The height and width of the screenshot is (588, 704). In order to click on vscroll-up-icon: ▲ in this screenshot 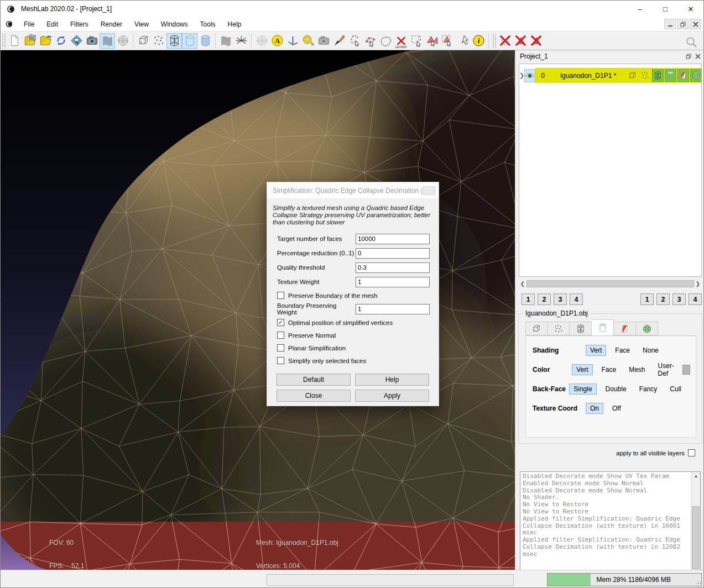, I will do `click(696, 476)`.